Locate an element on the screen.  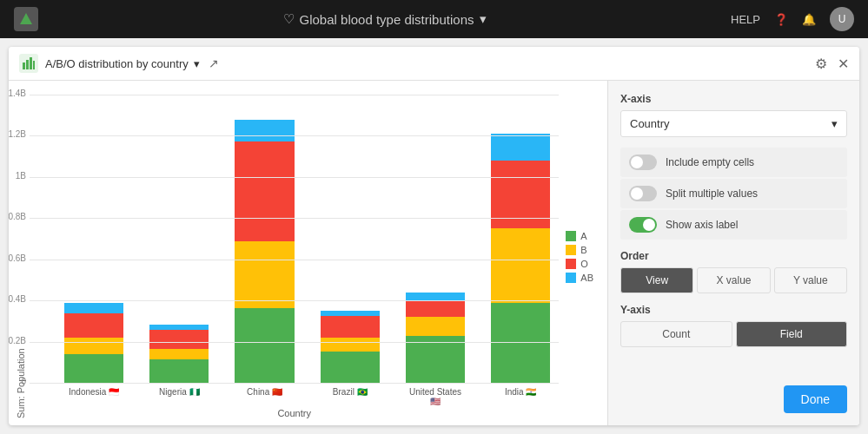
chart-legend: ABOAB is located at coordinates (583, 257).